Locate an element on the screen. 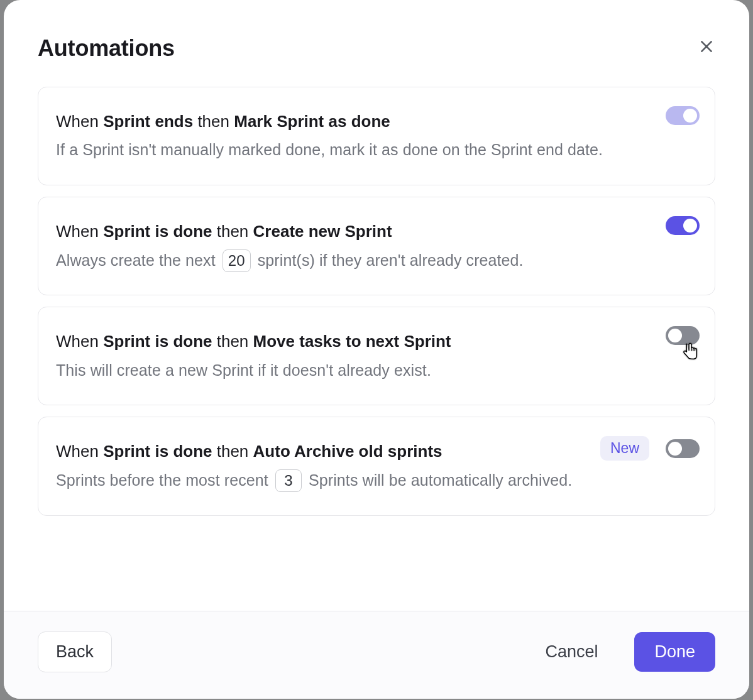  title-action: Create new Sprint is located at coordinates (323, 231).